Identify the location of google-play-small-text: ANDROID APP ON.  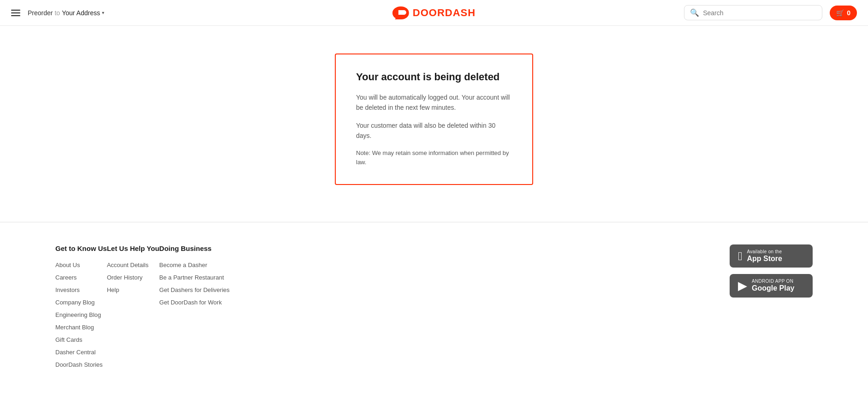
(773, 281).